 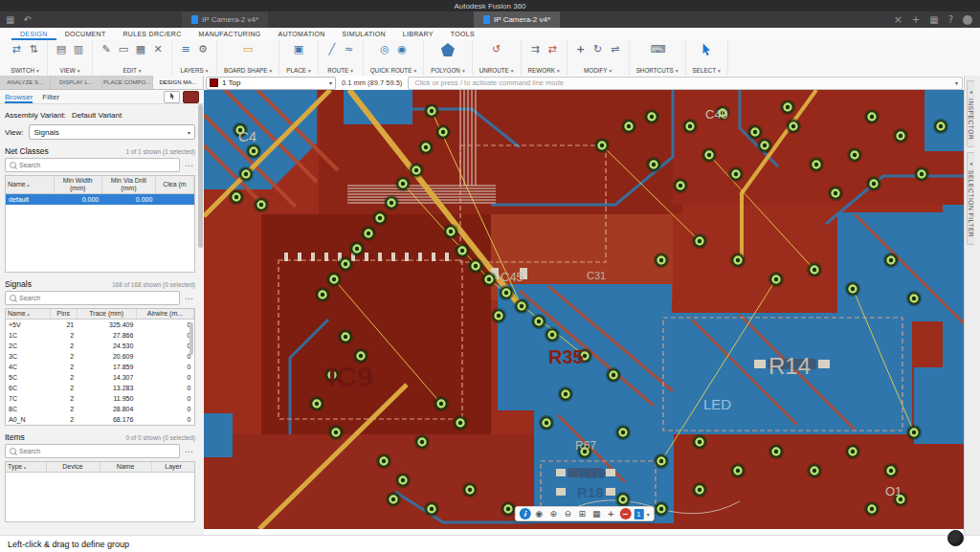 I want to click on table-row: 7C211.9500, so click(x=100, y=398).